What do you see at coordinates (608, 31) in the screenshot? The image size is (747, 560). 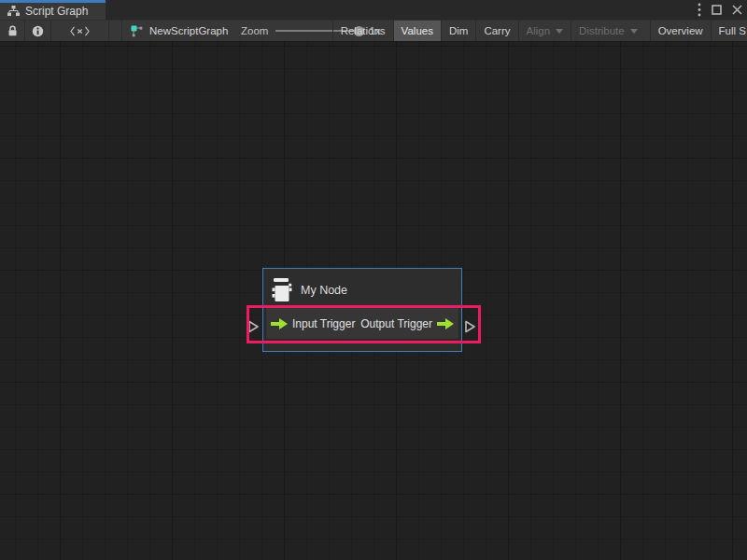 I see `distribute-dropdown-button: Distribute` at bounding box center [608, 31].